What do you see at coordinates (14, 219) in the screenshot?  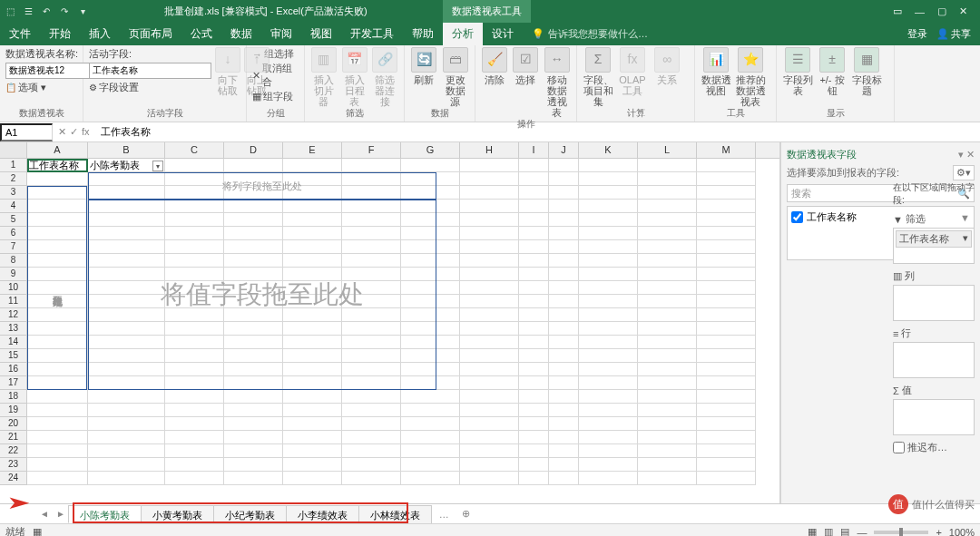 I see `row-header: 5` at bounding box center [14, 219].